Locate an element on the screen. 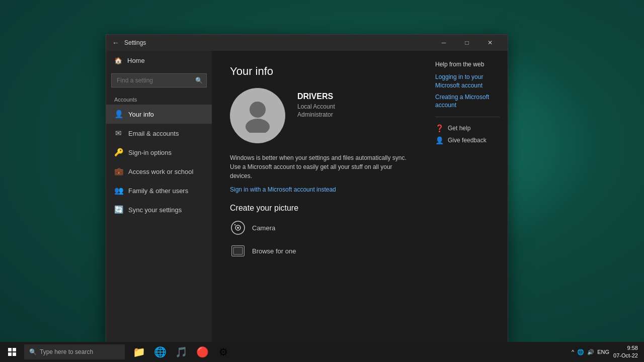  taskbar-search: 🔍 Type here to search is located at coordinates (74, 352).